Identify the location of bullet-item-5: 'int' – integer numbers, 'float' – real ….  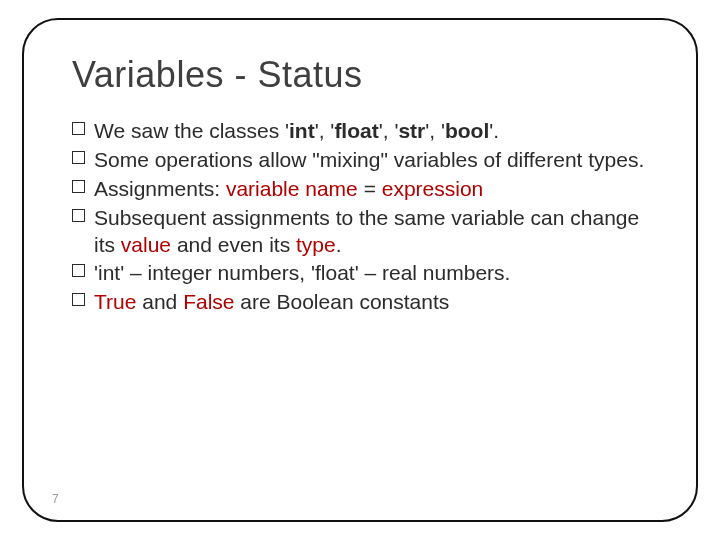
(360, 274).